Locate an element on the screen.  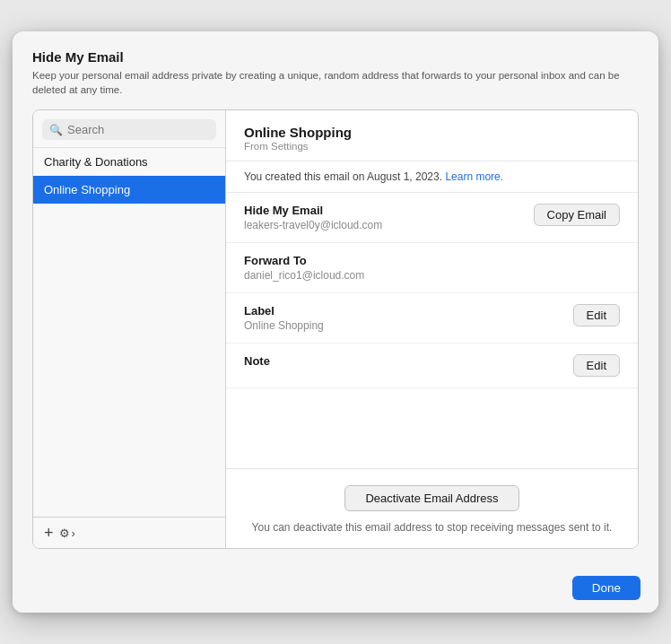
detail-section-hide-my-email-left: Hide My Email leakers-travel0y@icloud.co… is located at coordinates (313, 217).